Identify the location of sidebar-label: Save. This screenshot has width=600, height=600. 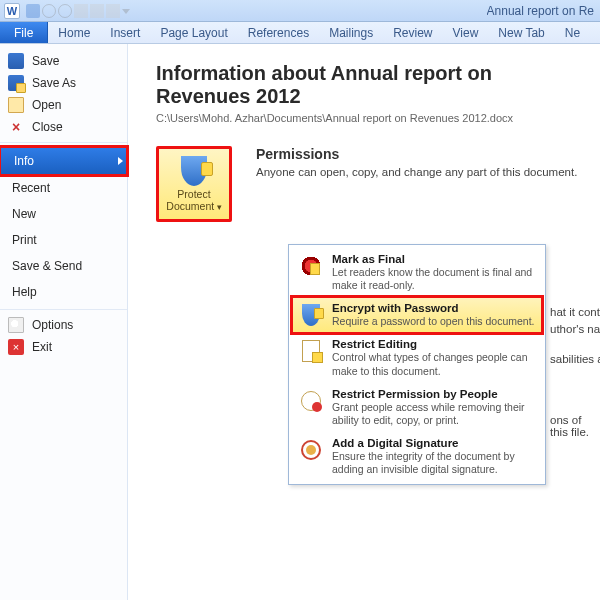
(46, 61).